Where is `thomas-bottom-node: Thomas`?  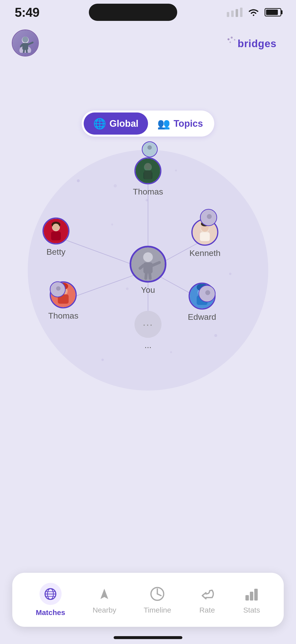 thomas-bottom-node: Thomas is located at coordinates (63, 300).